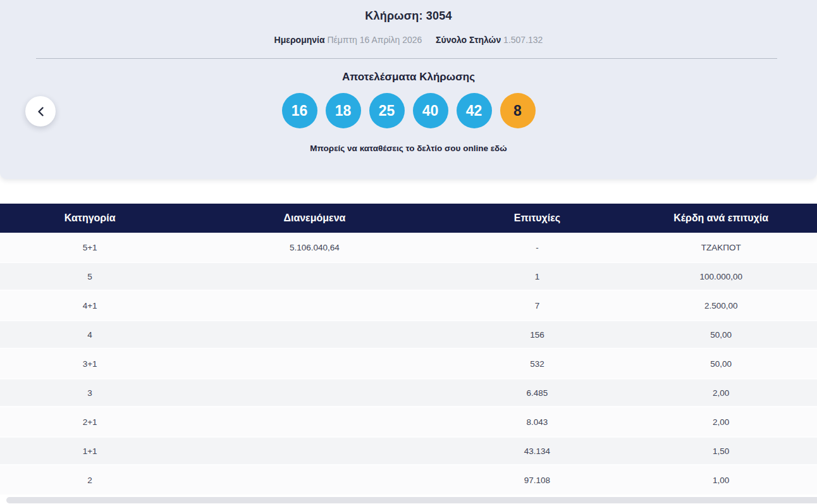 This screenshot has width=817, height=504. What do you see at coordinates (408, 148) in the screenshot?
I see `online-ticket-link: Μπορείς να καταθέσεις το δελτίο σου onli…` at bounding box center [408, 148].